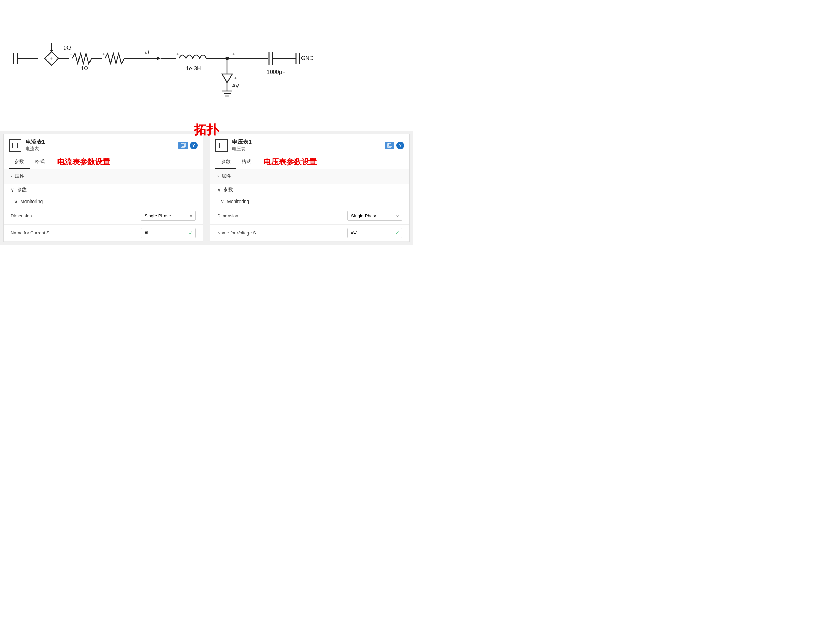  Describe the element at coordinates (226, 176) in the screenshot. I see `right-properties-label: 属性` at that location.